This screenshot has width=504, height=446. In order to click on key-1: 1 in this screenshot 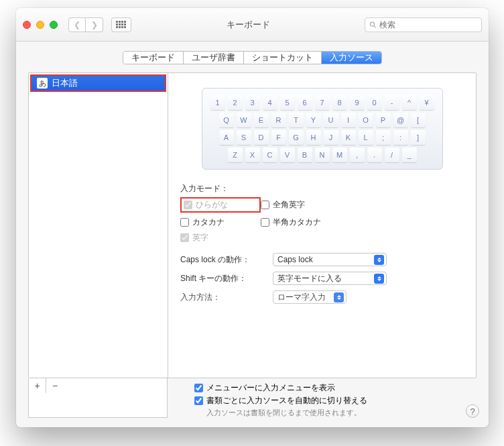, I will do `click(218, 103)`.